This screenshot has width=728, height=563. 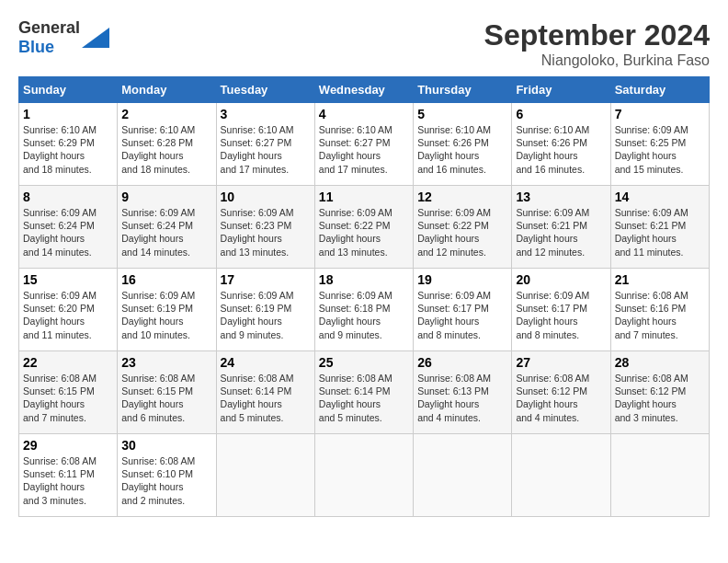 I want to click on col-wednesday: Wednesday, so click(x=364, y=90).